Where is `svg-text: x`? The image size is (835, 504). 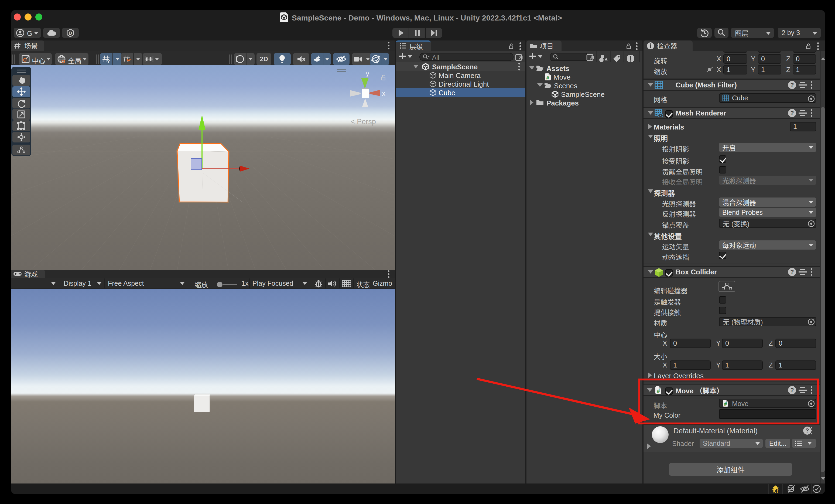 svg-text: x is located at coordinates (384, 93).